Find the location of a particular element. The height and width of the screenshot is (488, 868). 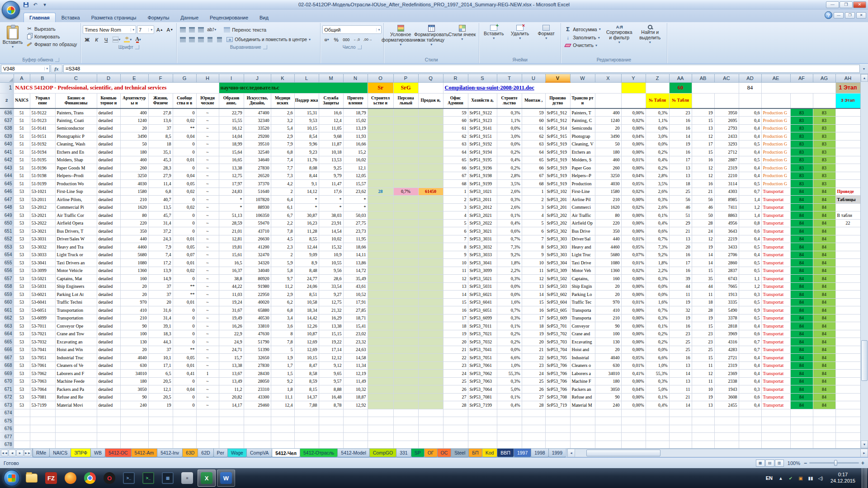

cell-M669: 9,65 is located at coordinates (331, 374).